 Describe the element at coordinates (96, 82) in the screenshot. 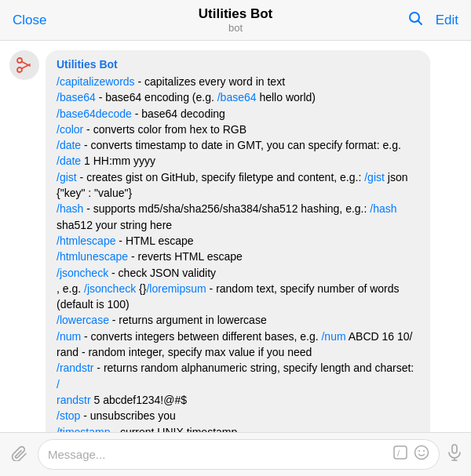

I see `cmd-capitalizewords: /capitalizewords` at that location.